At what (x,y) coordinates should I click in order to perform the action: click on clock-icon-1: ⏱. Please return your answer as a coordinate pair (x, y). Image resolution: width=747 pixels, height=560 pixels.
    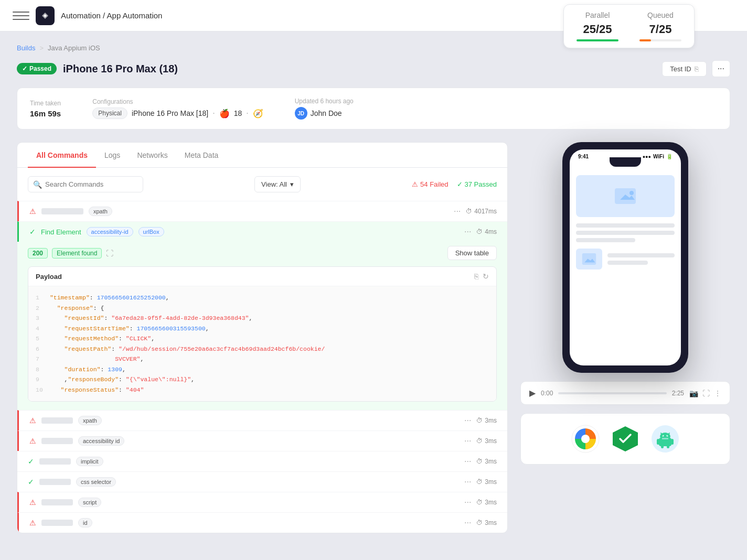
    Looking at the image, I should click on (469, 211).